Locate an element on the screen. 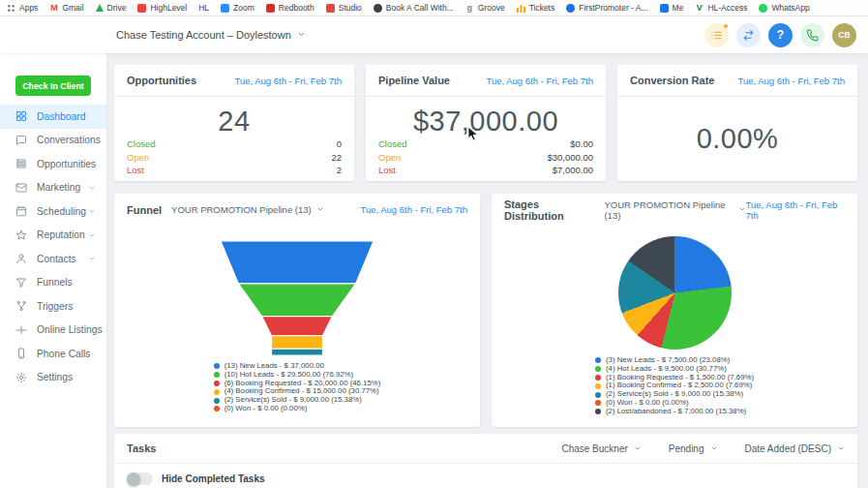 The height and width of the screenshot is (488, 868). bookmark-label: HighLevel is located at coordinates (168, 8).